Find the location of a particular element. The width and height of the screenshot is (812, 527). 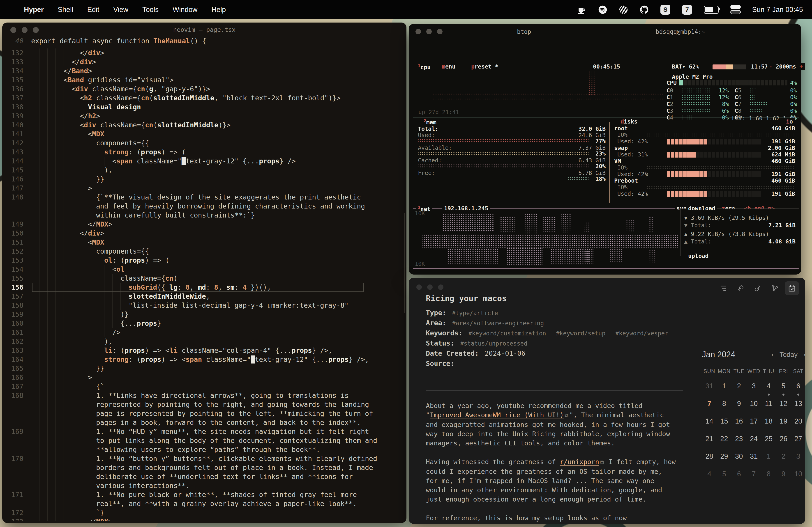

control-center-icon is located at coordinates (736, 10).